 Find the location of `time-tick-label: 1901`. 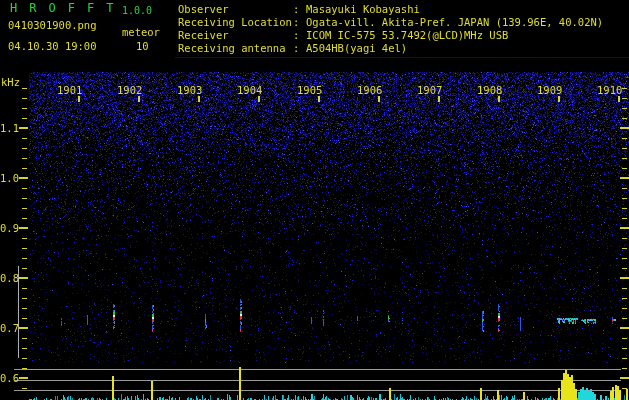

time-tick-label: 1901 is located at coordinates (70, 90).